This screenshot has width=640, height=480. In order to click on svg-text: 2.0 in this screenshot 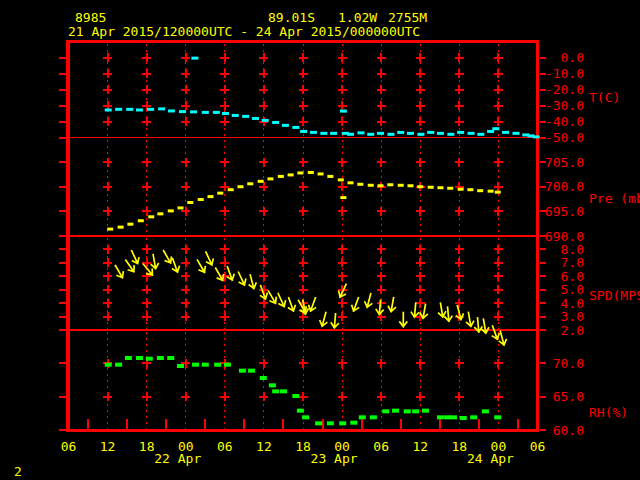, I will do `click(572, 330)`.